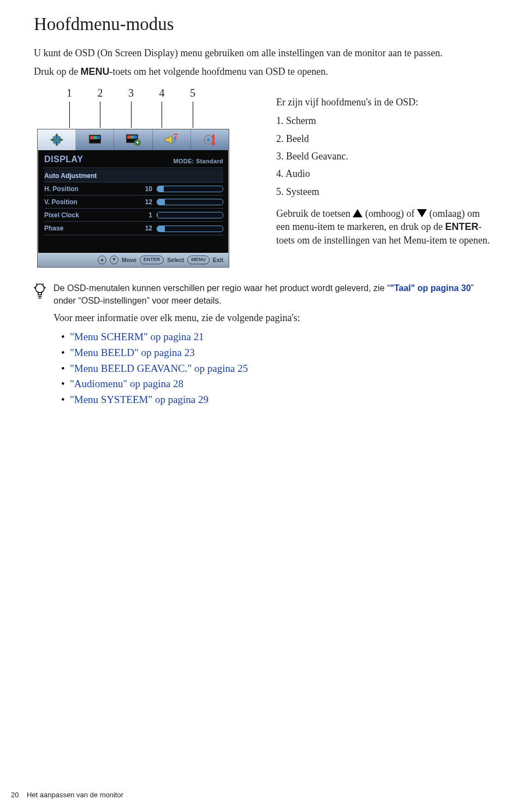  What do you see at coordinates (262, 347) in the screenshot?
I see `hint-block: De OSD-menutalen kunnen verschillen per …` at bounding box center [262, 347].